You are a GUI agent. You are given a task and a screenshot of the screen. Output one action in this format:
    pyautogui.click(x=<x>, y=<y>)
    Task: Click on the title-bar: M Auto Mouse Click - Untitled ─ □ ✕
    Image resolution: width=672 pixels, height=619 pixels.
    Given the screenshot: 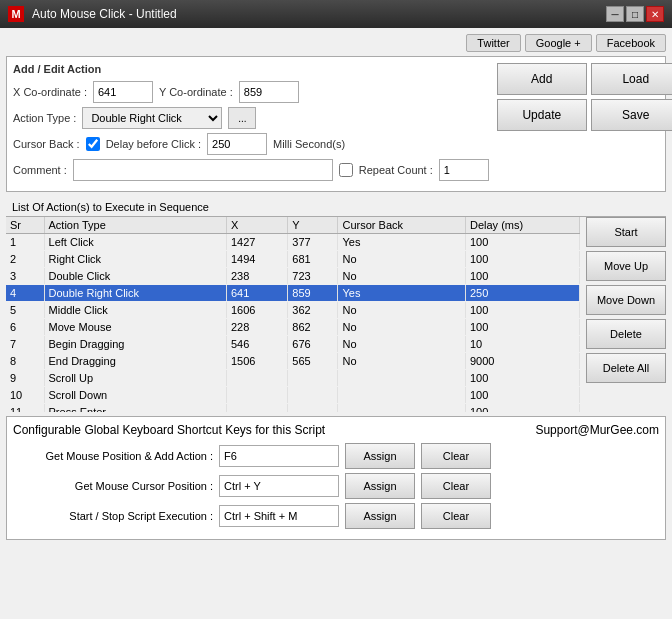 What is the action you would take?
    pyautogui.click(x=336, y=14)
    